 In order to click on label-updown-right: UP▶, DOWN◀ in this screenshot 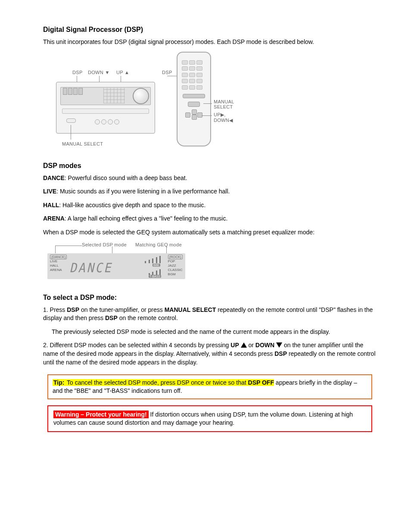, I will do `click(223, 118)`.